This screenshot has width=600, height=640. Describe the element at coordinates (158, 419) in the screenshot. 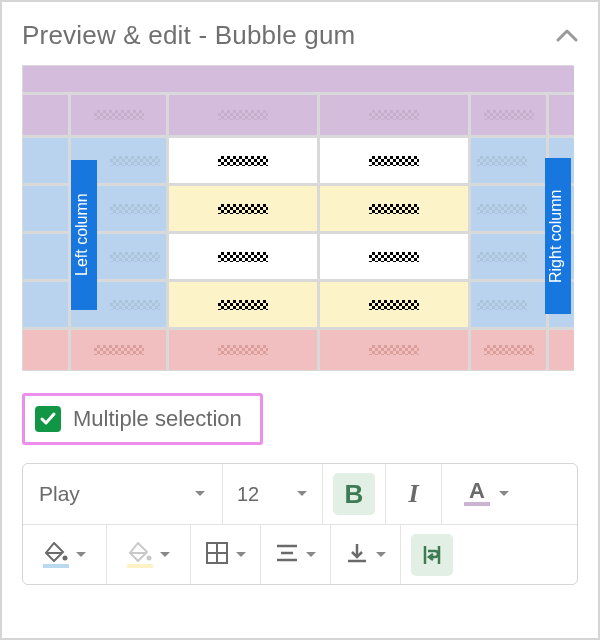

I see `multiple-selection-label: Multiple selection` at that location.